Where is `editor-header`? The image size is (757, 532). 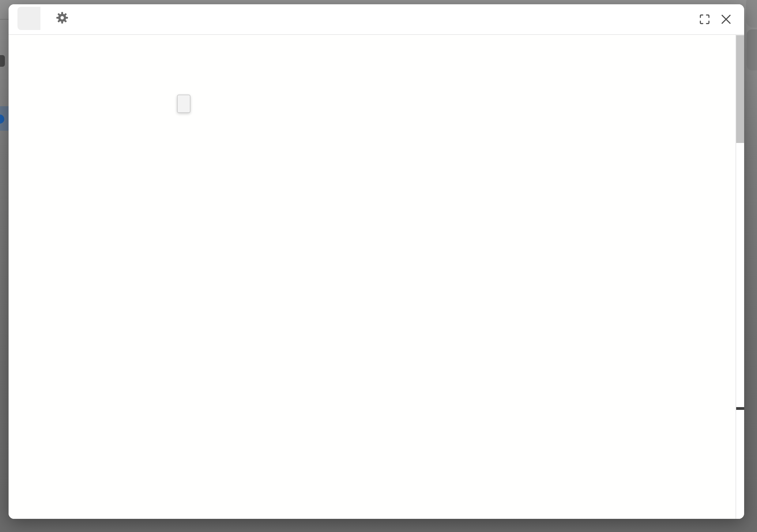
editor-header is located at coordinates (377, 20).